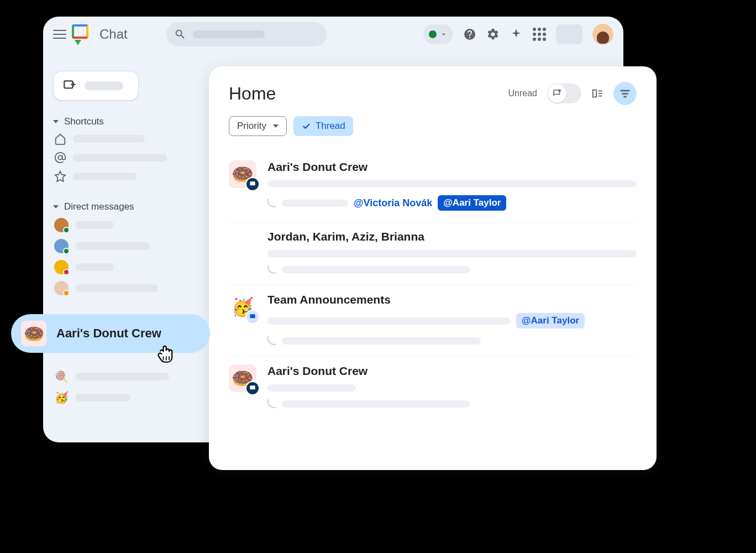 Image resolution: width=756 pixels, height=553 pixels. I want to click on floating-space-item: 🍩 Aari's Donut Crew, so click(111, 333).